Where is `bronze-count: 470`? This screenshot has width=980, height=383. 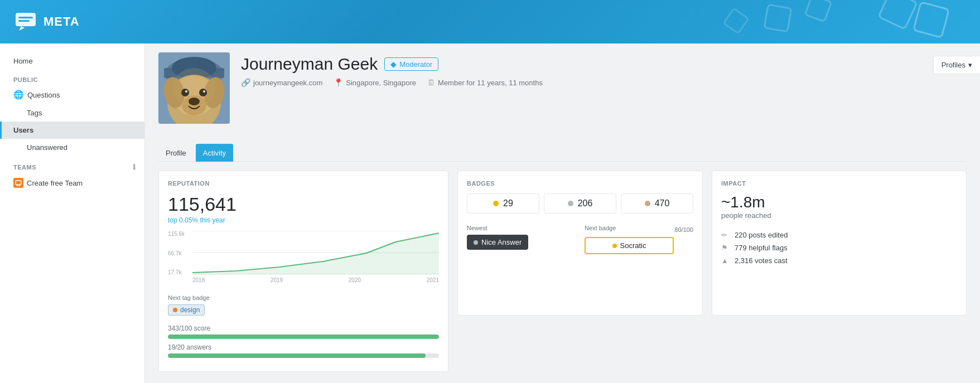 bronze-count: 470 is located at coordinates (663, 203).